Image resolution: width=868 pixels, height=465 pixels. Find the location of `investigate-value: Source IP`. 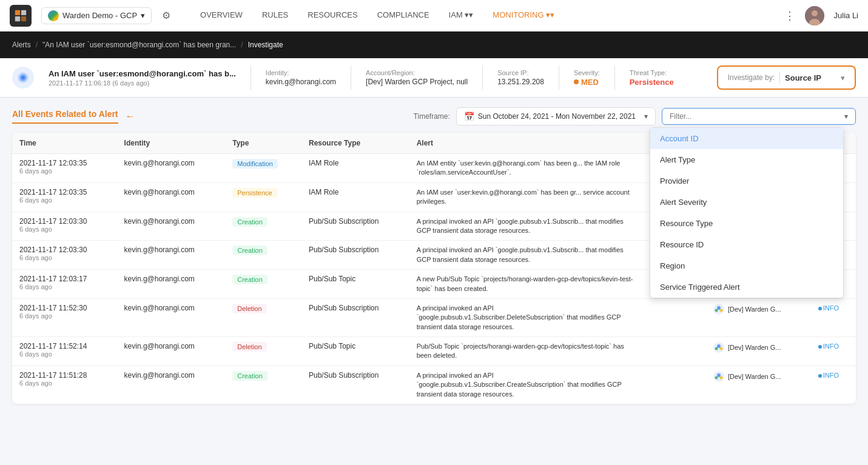

investigate-value: Source IP is located at coordinates (803, 78).